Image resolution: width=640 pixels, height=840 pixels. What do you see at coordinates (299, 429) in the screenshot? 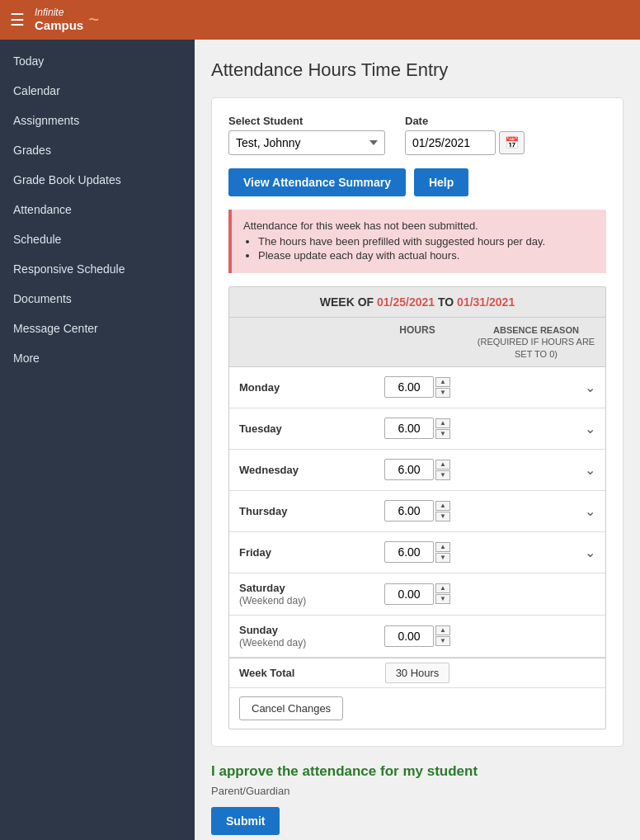
I see `day-tuesday-label: Tuesday` at bounding box center [299, 429].